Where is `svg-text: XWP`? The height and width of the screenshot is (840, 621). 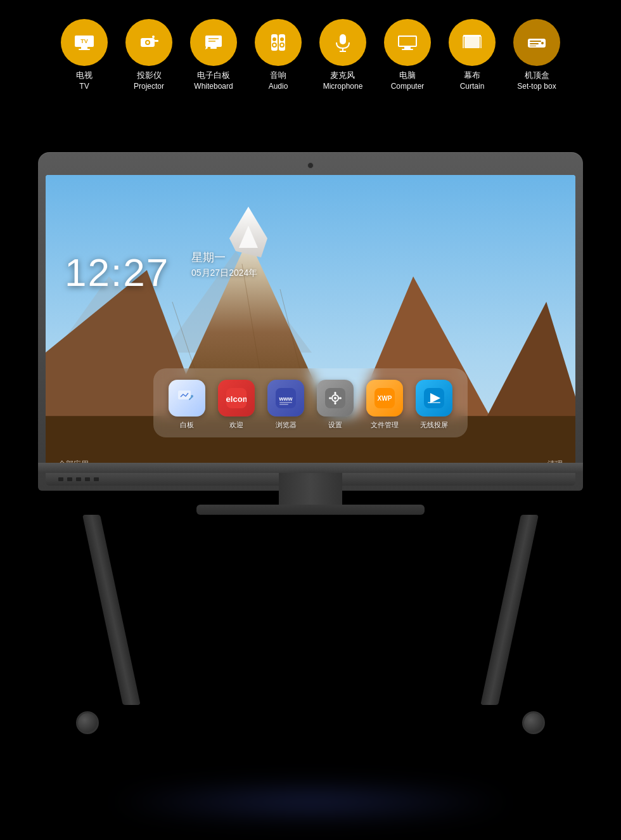
svg-text: XWP is located at coordinates (385, 398).